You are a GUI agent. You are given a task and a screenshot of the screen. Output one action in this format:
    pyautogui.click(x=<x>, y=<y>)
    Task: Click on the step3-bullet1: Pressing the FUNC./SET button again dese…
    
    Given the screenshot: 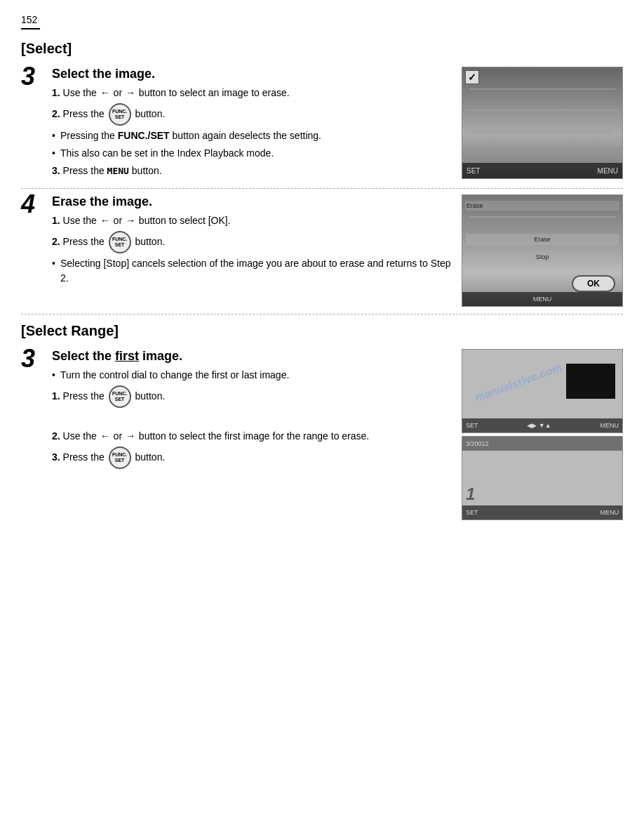 What is the action you would take?
    pyautogui.click(x=253, y=136)
    